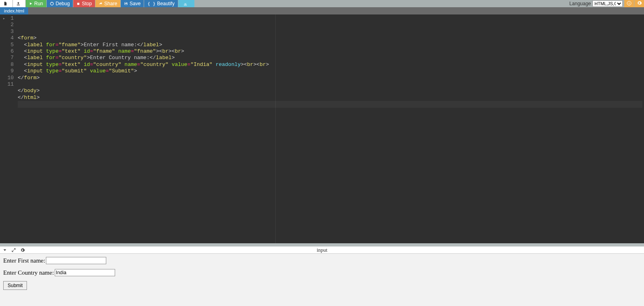  Describe the element at coordinates (161, 4) in the screenshot. I see `beautify-button: { } Beautify` at that location.